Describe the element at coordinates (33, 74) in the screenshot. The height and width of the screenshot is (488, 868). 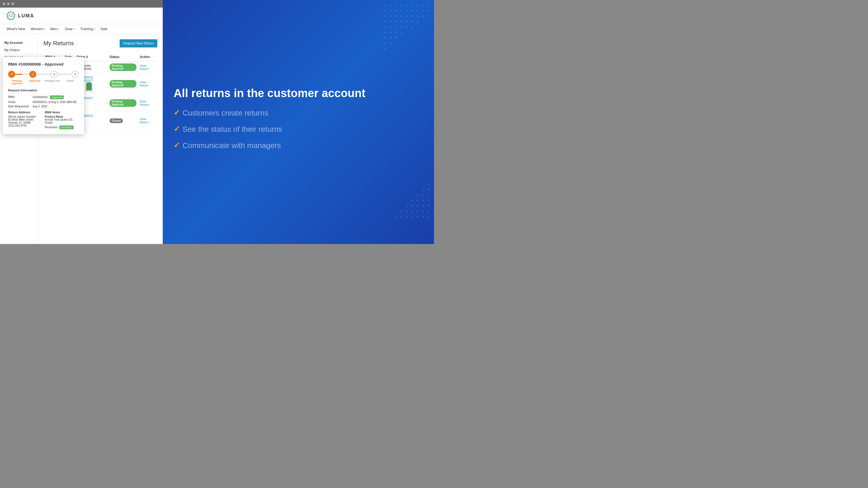
I see `step-2: ✓` at that location.